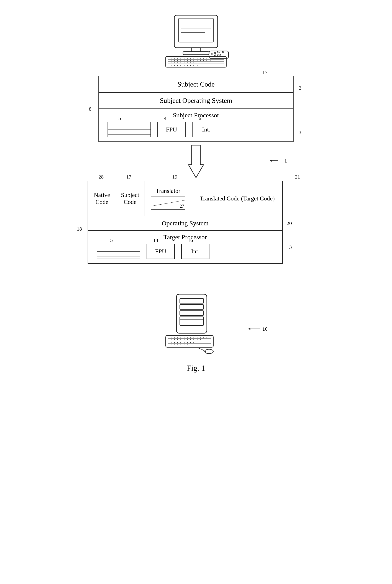 The image size is (392, 584). I want to click on down-arrow-svg, so click(196, 161).